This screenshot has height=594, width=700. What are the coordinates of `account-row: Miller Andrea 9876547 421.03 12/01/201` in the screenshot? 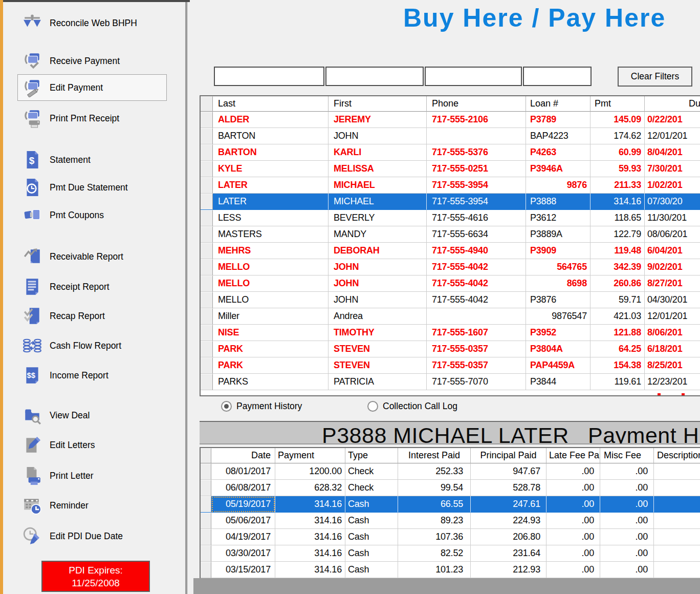 It's located at (450, 316).